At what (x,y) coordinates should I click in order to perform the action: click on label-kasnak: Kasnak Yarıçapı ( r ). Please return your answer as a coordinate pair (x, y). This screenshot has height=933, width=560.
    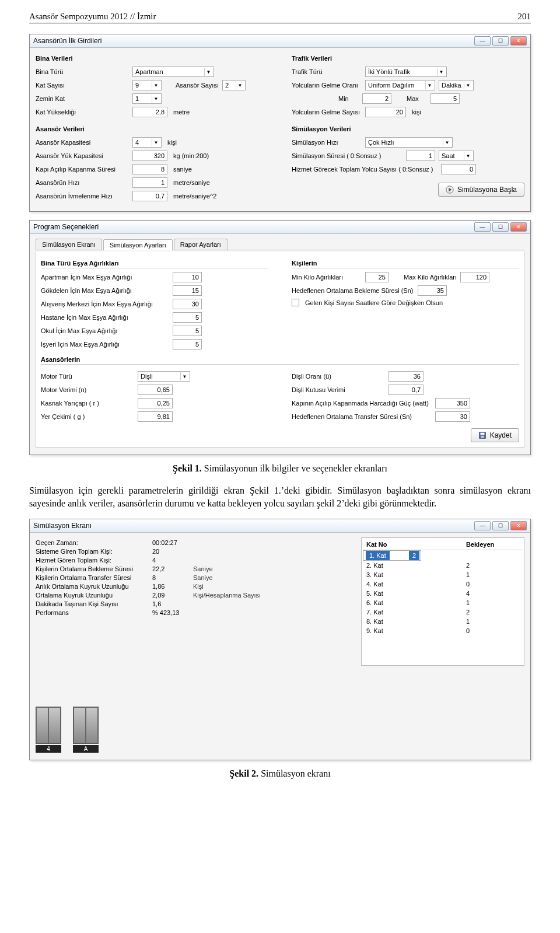
    Looking at the image, I should click on (88, 403).